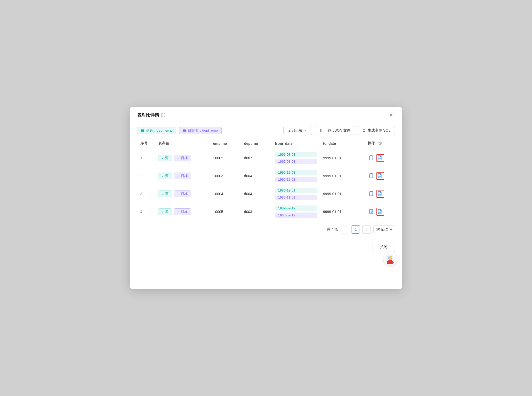 This screenshot has width=532, height=396. Describe the element at coordinates (367, 229) in the screenshot. I see `next-page-button: ›` at that location.